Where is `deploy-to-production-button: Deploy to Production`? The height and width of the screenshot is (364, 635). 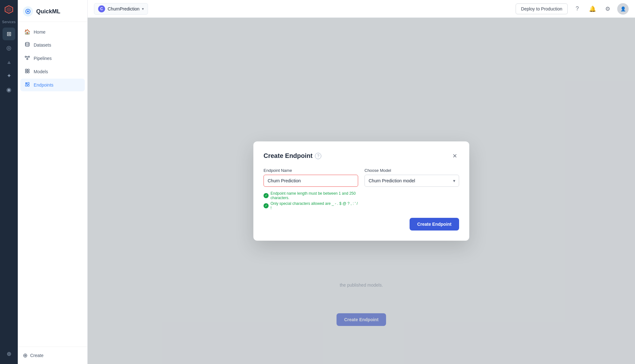 deploy-to-production-button: Deploy to Production is located at coordinates (542, 9).